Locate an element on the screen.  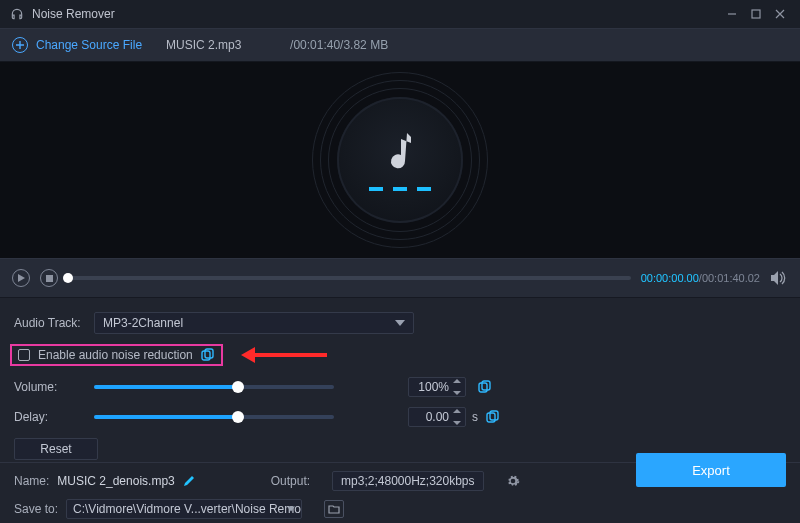
source-filename: MUSIC 2.mp3 is located at coordinates (216, 45).